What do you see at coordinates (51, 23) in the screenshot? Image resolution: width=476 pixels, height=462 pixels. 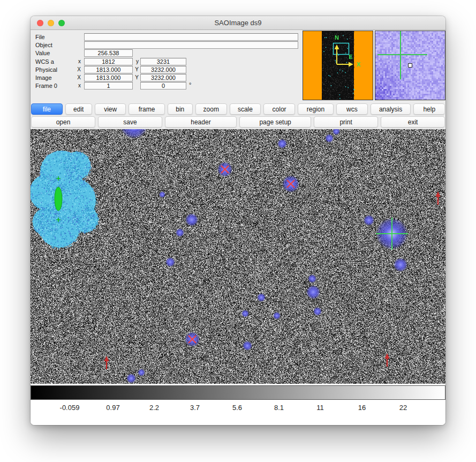 I see `minimize-button` at bounding box center [51, 23].